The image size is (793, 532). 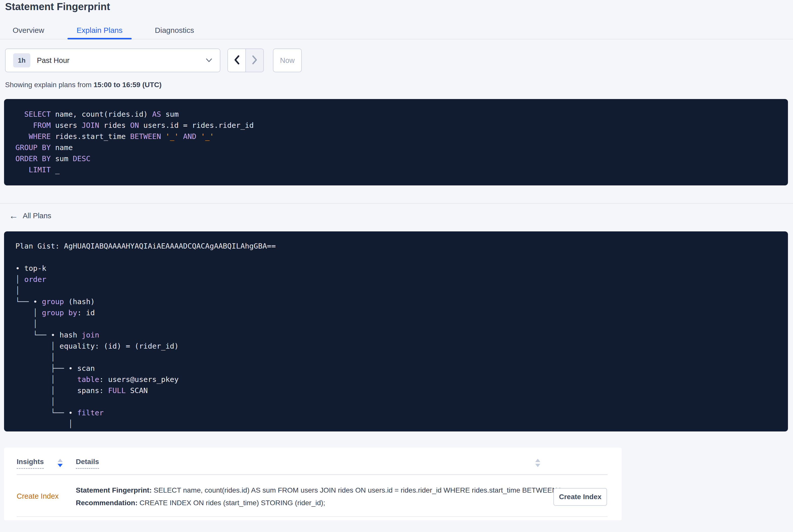 I want to click on plan-line, so click(x=402, y=257).